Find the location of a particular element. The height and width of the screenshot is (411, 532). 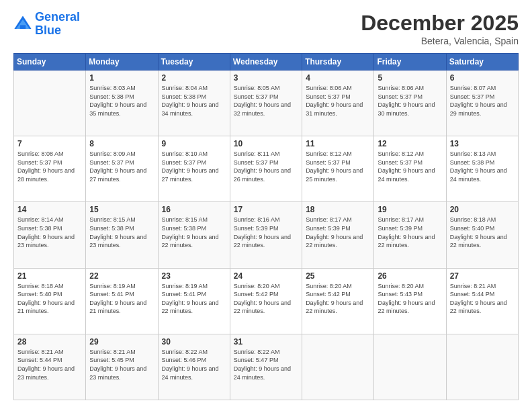

day-info: Sunrise: 8:07 AM Sunset: 5:37 PM Dayligh… is located at coordinates (482, 101).